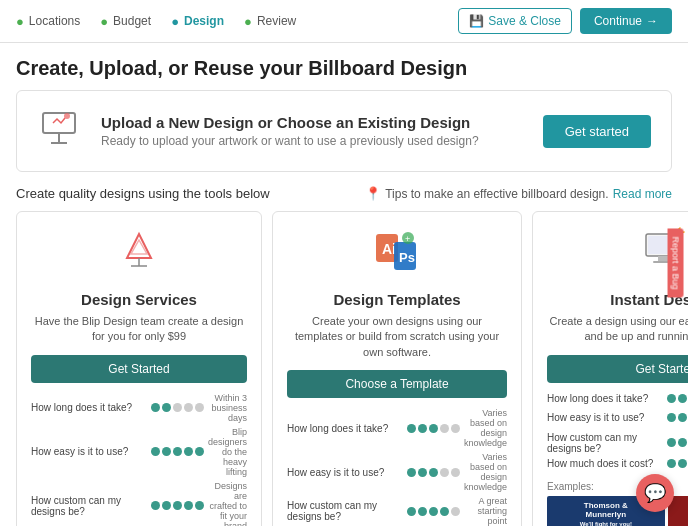  Describe the element at coordinates (397, 300) in the screenshot. I see `card-title: Design Templates` at that location.